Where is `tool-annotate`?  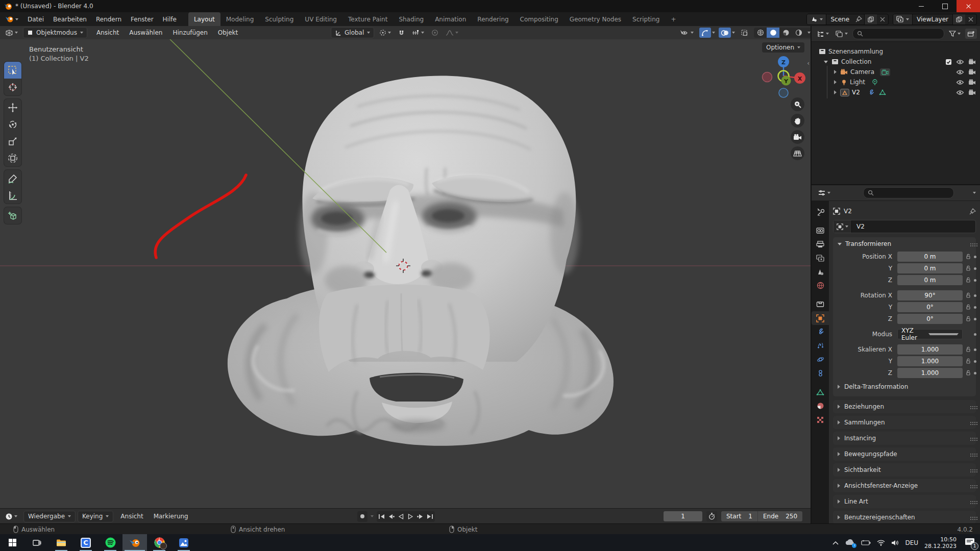 tool-annotate is located at coordinates (13, 179).